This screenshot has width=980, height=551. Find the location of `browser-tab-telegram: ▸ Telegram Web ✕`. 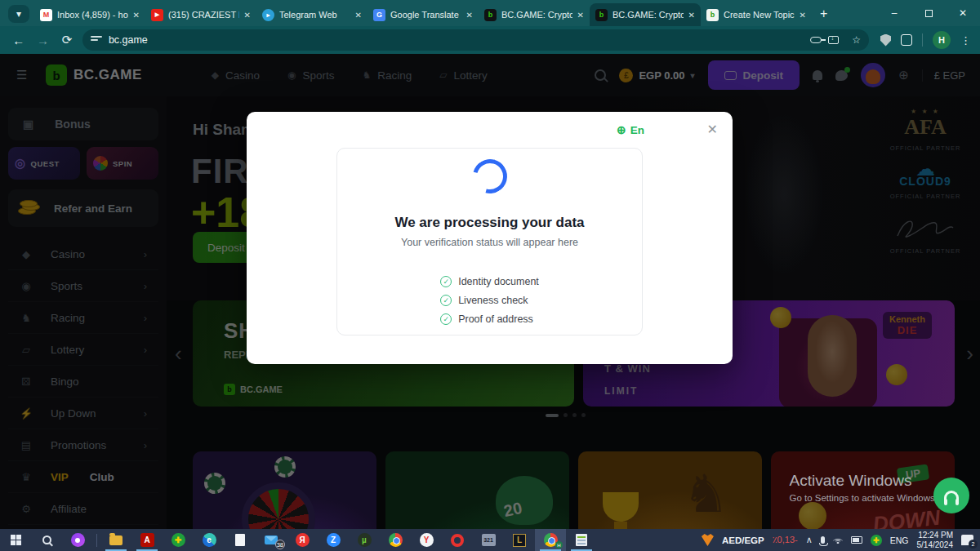

browser-tab-telegram: ▸ Telegram Web ✕ is located at coordinates (312, 15).